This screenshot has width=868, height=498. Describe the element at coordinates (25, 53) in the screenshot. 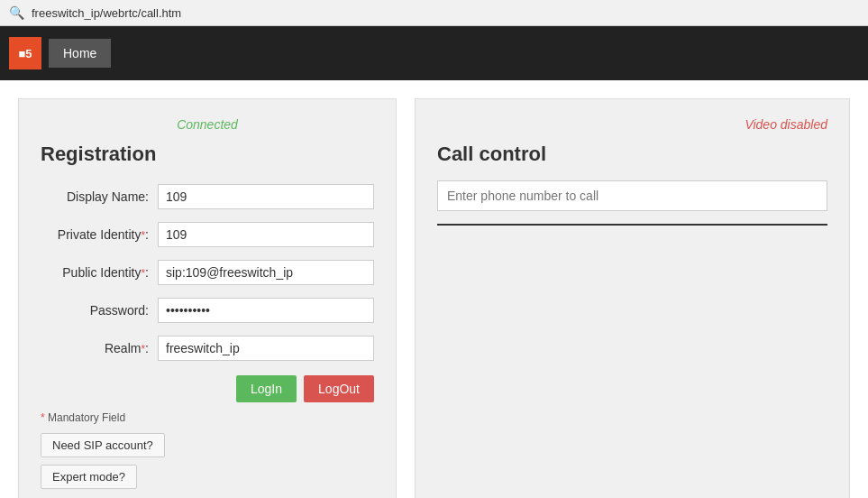

I see `html5-badge: ■5` at that location.